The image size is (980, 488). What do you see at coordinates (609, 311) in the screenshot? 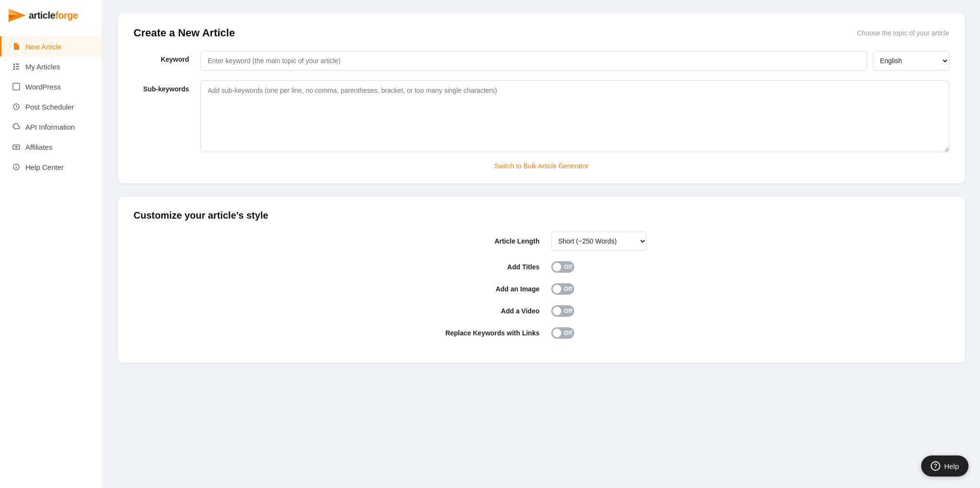
I see `add-video-control: Off` at bounding box center [609, 311].